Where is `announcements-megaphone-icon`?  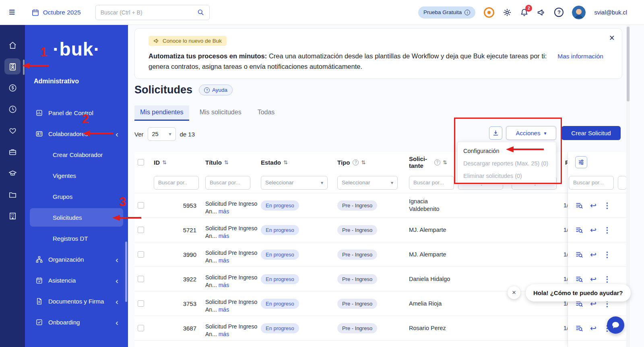
announcements-megaphone-icon is located at coordinates (541, 12).